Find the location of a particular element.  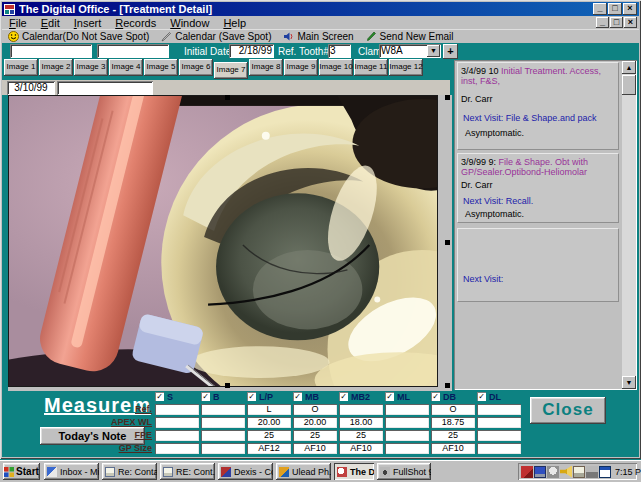

image-caption-field is located at coordinates (105, 88).